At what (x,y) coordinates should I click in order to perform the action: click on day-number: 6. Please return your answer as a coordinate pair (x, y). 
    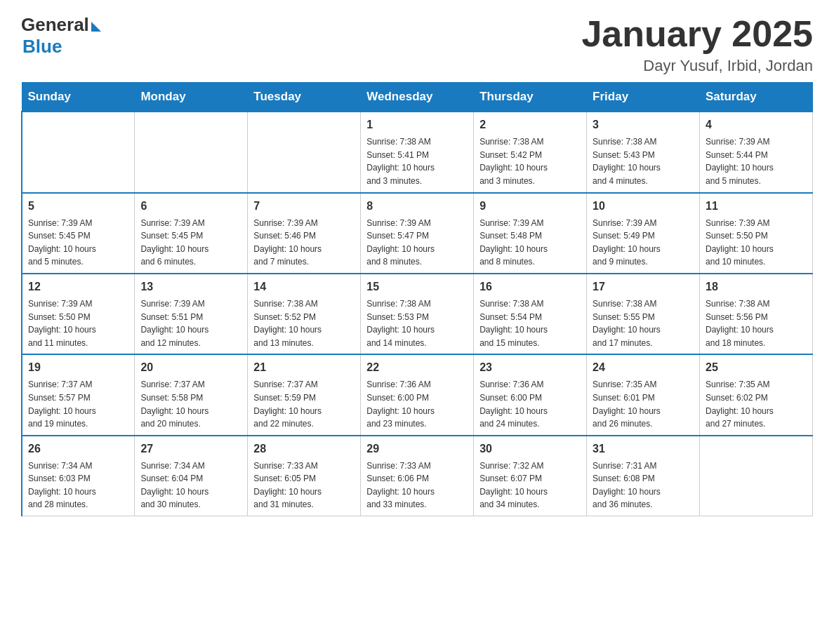
    Looking at the image, I should click on (191, 206).